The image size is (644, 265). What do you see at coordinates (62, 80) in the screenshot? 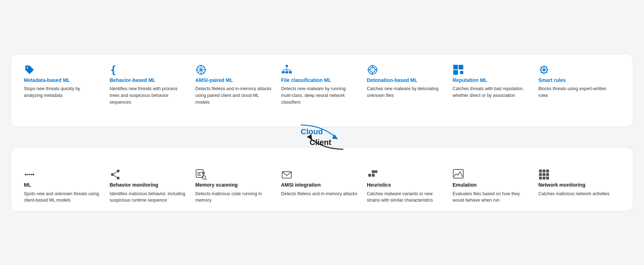
I see `metadata-ml-title: Metadata-based ML` at bounding box center [62, 80].